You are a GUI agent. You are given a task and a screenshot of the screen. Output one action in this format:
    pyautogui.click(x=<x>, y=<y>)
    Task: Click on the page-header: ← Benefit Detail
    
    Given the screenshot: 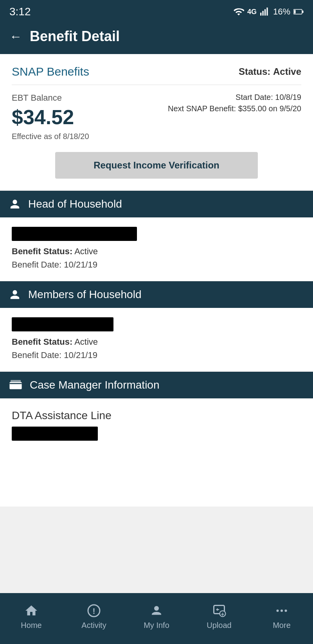 What is the action you would take?
    pyautogui.click(x=156, y=38)
    